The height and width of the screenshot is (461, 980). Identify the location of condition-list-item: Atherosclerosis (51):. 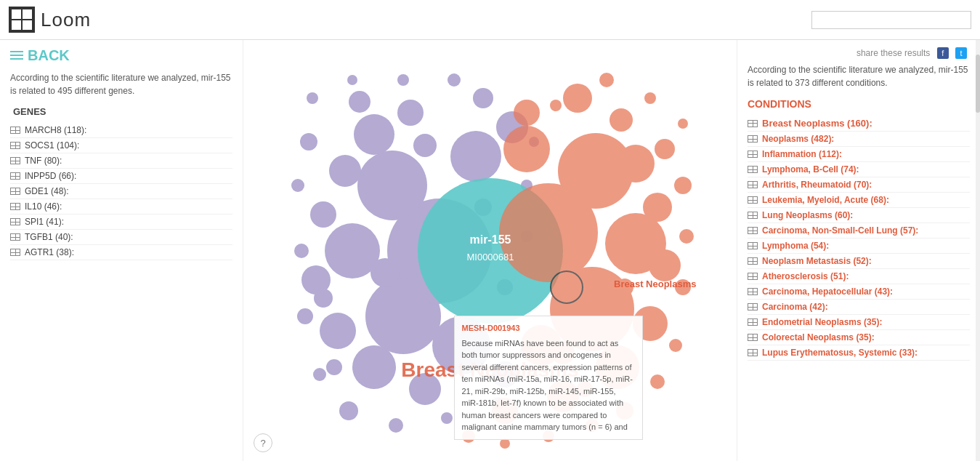
(859, 276).